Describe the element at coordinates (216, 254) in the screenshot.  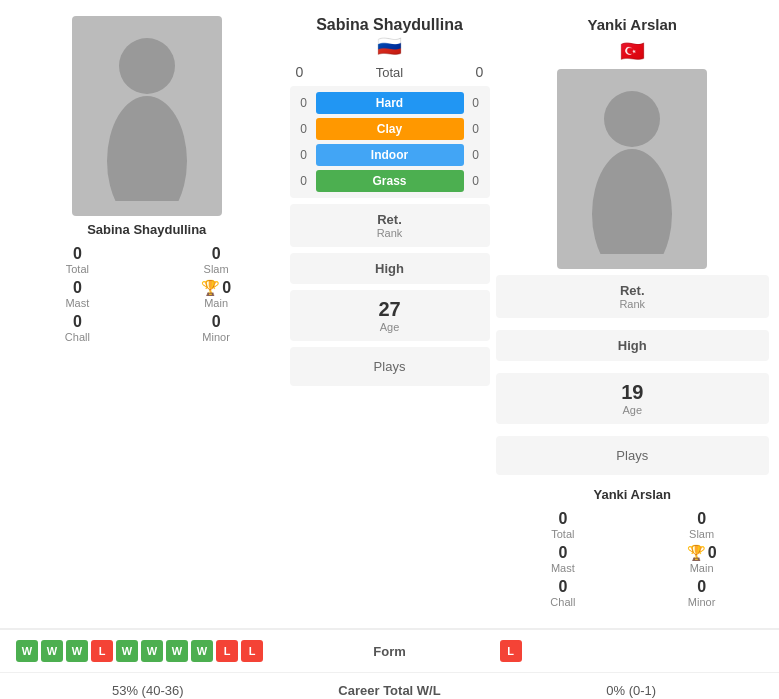
I see `p1-slam-value: 0` at that location.